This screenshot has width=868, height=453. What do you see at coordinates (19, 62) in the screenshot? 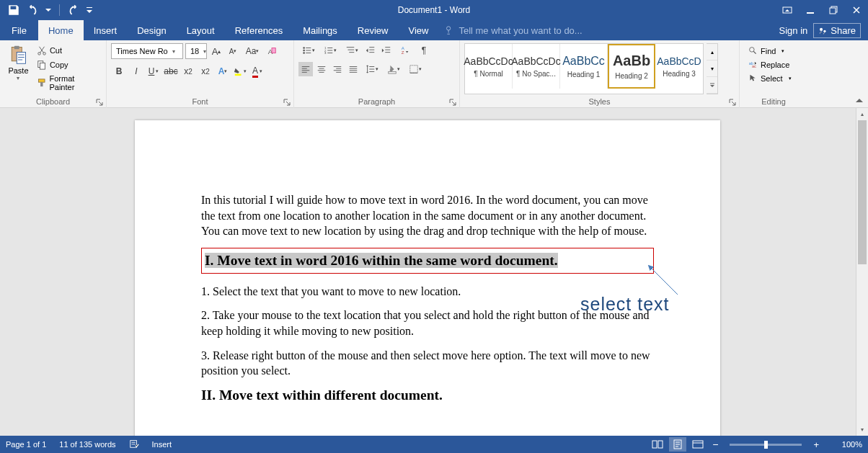
I see `paste-button: Paste ▾` at bounding box center [19, 62].